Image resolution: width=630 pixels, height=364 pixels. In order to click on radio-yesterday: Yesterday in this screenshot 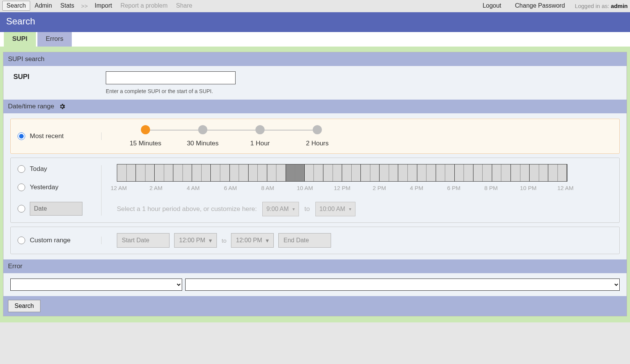, I will do `click(58, 187)`.